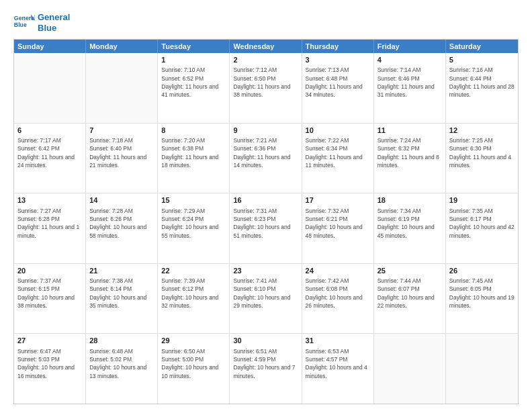  What do you see at coordinates (122, 153) in the screenshot?
I see `day-info: Sunrise: 7:18 AM Sunset: 6:40 PM Dayligh…` at bounding box center [122, 153].